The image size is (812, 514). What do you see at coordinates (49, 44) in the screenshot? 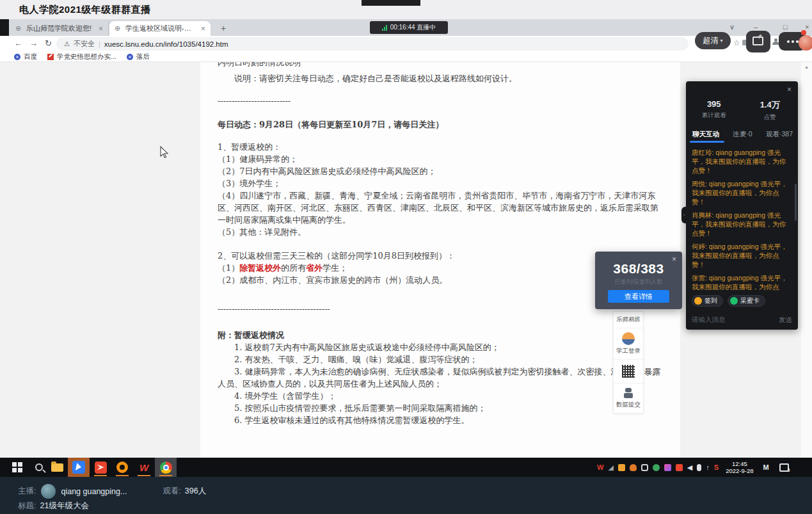
I see `reload-icon: ↻` at bounding box center [49, 44].